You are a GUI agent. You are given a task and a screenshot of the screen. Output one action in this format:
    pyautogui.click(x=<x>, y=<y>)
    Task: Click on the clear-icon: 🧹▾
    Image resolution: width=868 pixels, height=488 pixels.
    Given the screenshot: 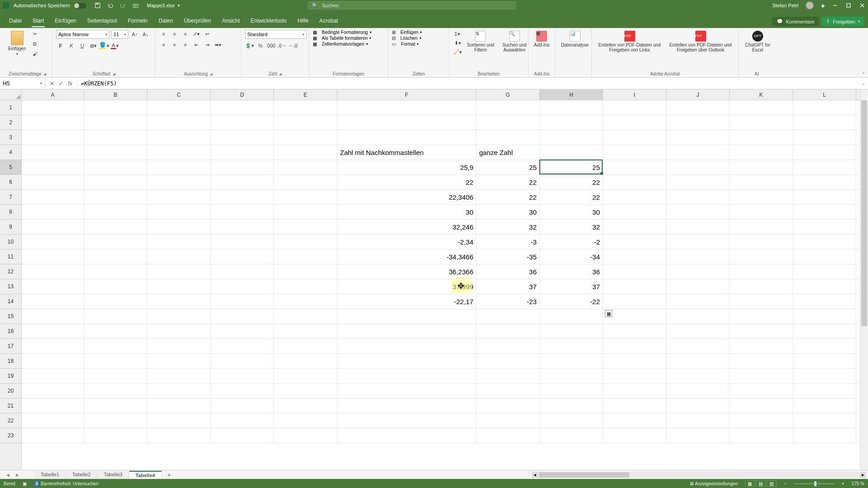 What is the action you would take?
    pyautogui.click(x=458, y=52)
    